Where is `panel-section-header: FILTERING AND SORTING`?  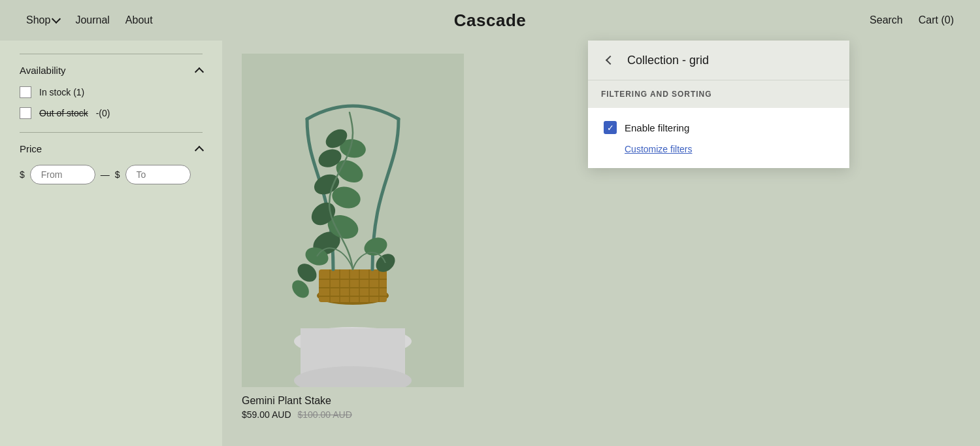
panel-section-header: FILTERING AND SORTING is located at coordinates (719, 94).